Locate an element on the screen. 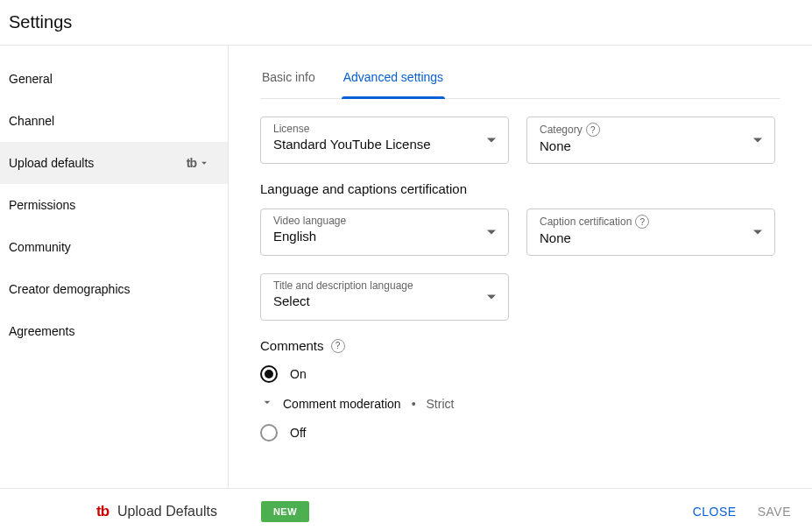 The height and width of the screenshot is (530, 812). video-language-select: Video language English is located at coordinates (385, 232).